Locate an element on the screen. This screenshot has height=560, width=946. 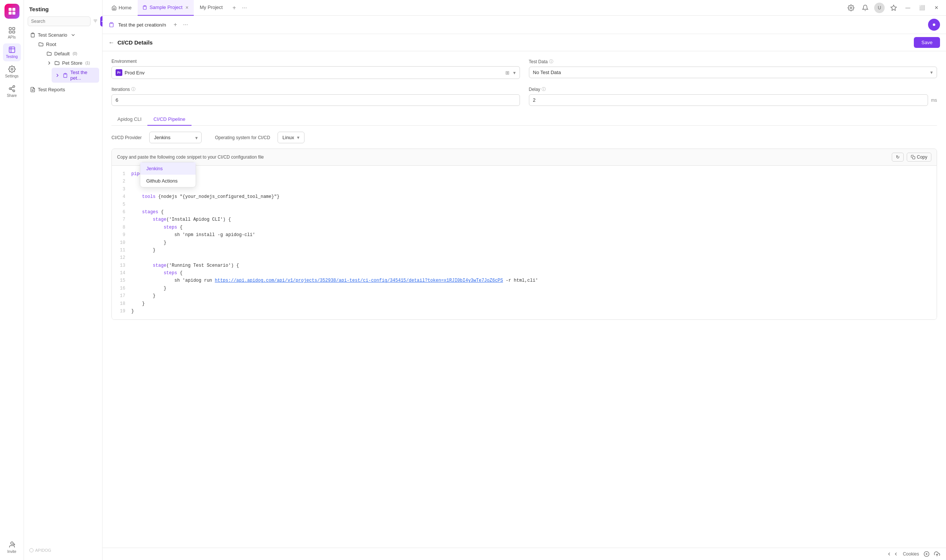
code-line-11: 11 } is located at coordinates (524, 250).